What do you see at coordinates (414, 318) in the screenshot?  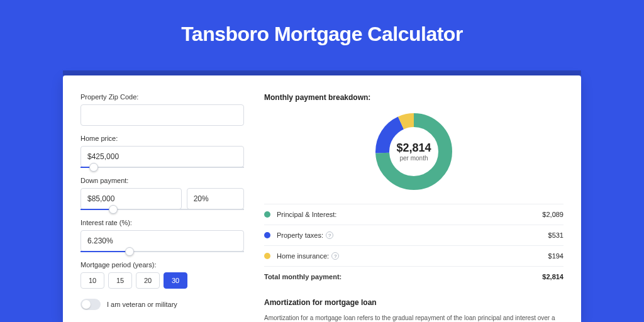 I see `amortization-body: Amortization for a mortgage loan refers …` at bounding box center [414, 318].